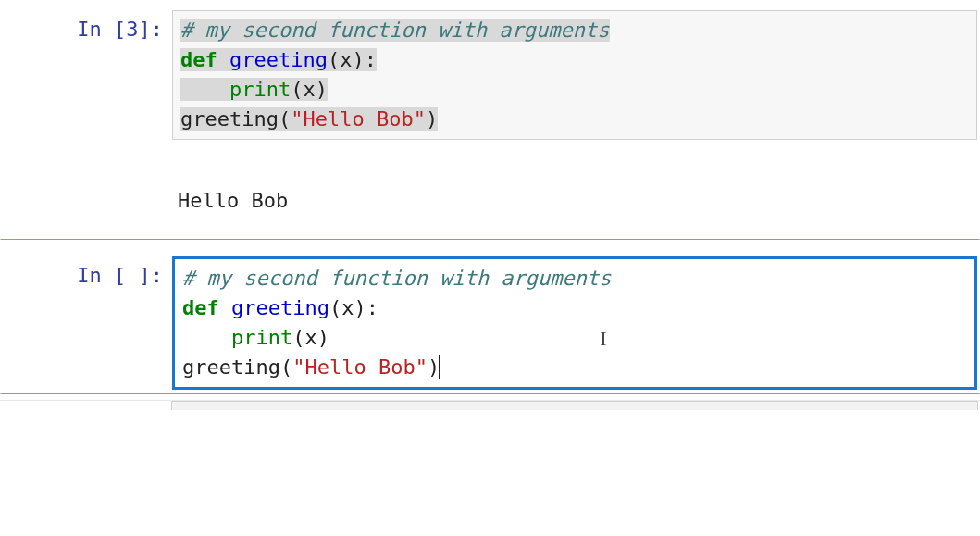  What do you see at coordinates (575, 405) in the screenshot?
I see `next-cell-edge` at bounding box center [575, 405].